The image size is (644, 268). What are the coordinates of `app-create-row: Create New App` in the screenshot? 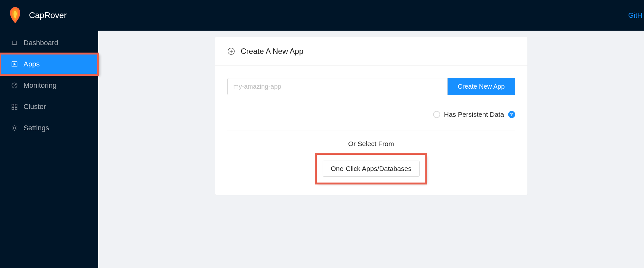 It's located at (371, 86).